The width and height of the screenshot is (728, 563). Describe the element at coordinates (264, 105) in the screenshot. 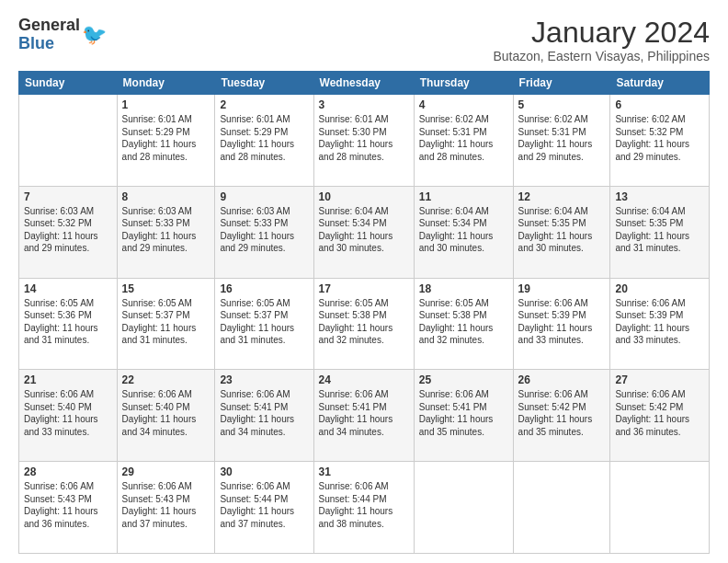

I see `day-number: 2` at that location.